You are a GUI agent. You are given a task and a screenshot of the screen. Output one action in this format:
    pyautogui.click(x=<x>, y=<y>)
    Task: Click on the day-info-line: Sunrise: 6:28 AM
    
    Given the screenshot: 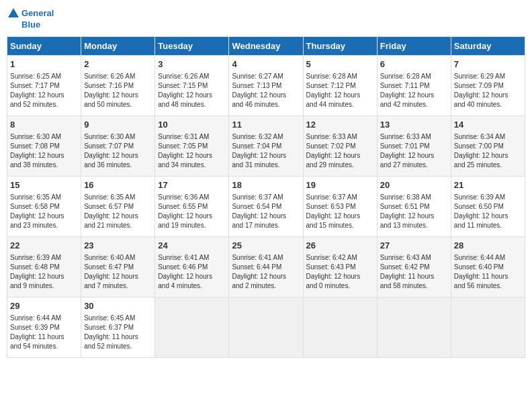 What is the action you would take?
    pyautogui.click(x=414, y=77)
    